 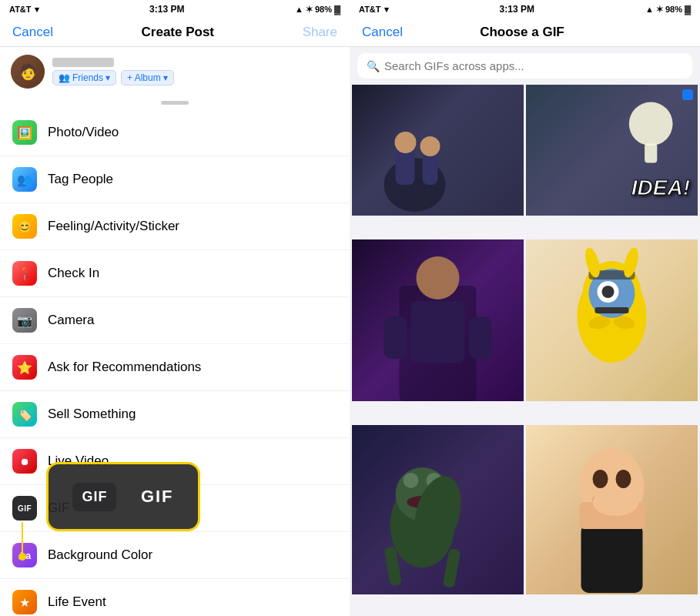 What do you see at coordinates (517, 9) in the screenshot?
I see `right-status-time: 3:13 PM` at bounding box center [517, 9].